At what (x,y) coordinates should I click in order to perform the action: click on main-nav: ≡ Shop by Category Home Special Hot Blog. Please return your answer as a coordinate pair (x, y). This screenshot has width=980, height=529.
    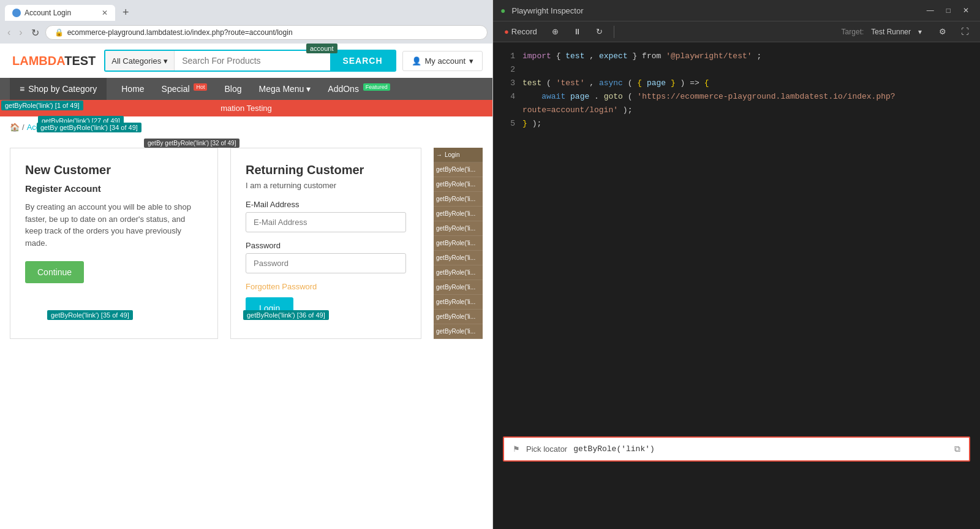
    Looking at the image, I should click on (246, 89).